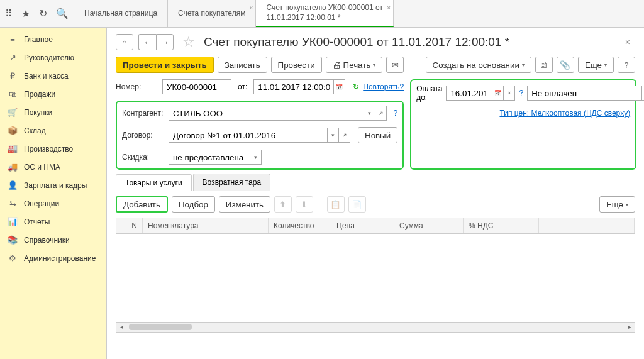 Image resolution: width=644 pixels, height=359 pixels. Describe the element at coordinates (377, 135) in the screenshot. I see `new-contract-button: Новый` at that location.